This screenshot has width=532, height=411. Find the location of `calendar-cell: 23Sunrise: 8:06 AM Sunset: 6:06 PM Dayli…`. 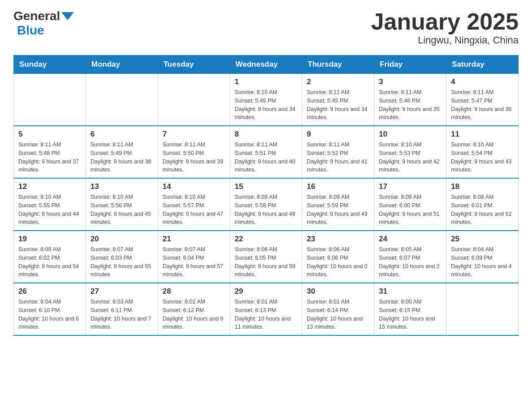

calendar-cell: 23Sunrise: 8:06 AM Sunset: 6:06 PM Dayli… is located at coordinates (339, 257).